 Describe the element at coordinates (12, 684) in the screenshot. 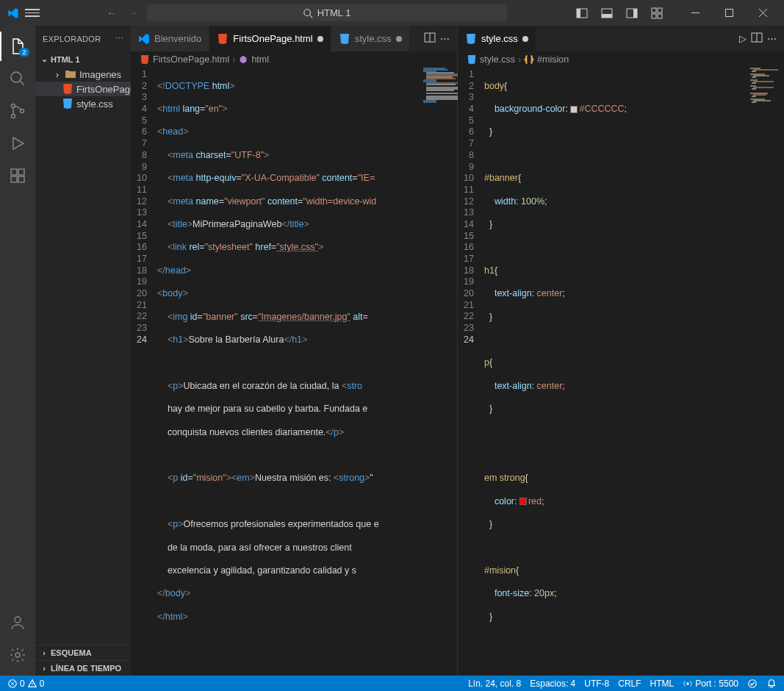

I see `error-icon` at that location.